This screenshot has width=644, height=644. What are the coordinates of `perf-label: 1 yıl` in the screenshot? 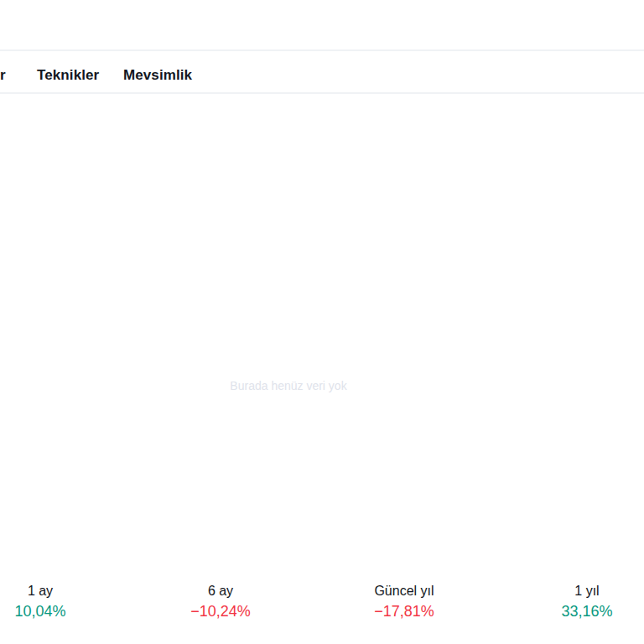 It's located at (587, 590).